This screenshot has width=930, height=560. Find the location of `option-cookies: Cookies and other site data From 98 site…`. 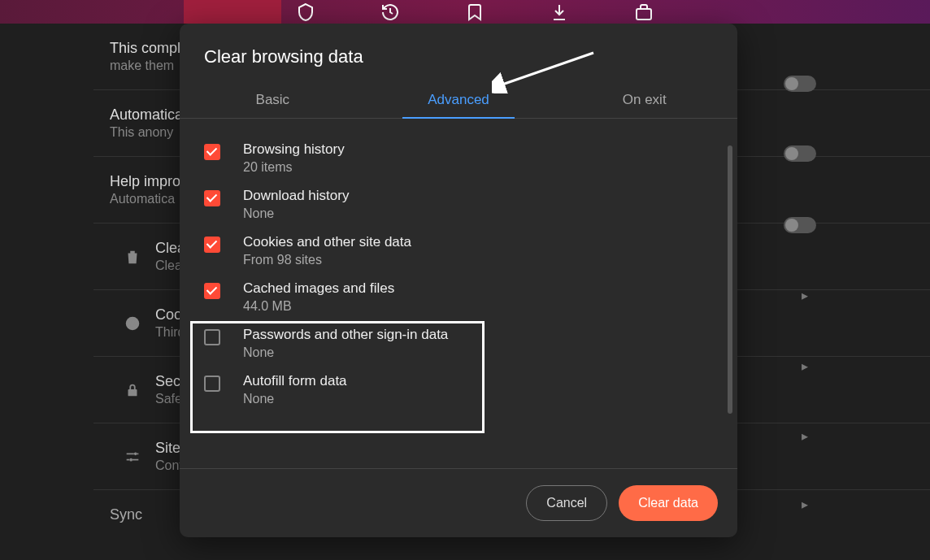

option-cookies: Cookies and other site data From 98 site… is located at coordinates (458, 250).